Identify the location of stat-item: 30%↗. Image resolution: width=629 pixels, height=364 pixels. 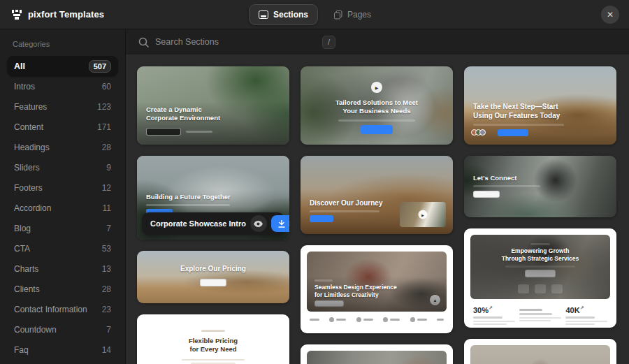
(494, 315).